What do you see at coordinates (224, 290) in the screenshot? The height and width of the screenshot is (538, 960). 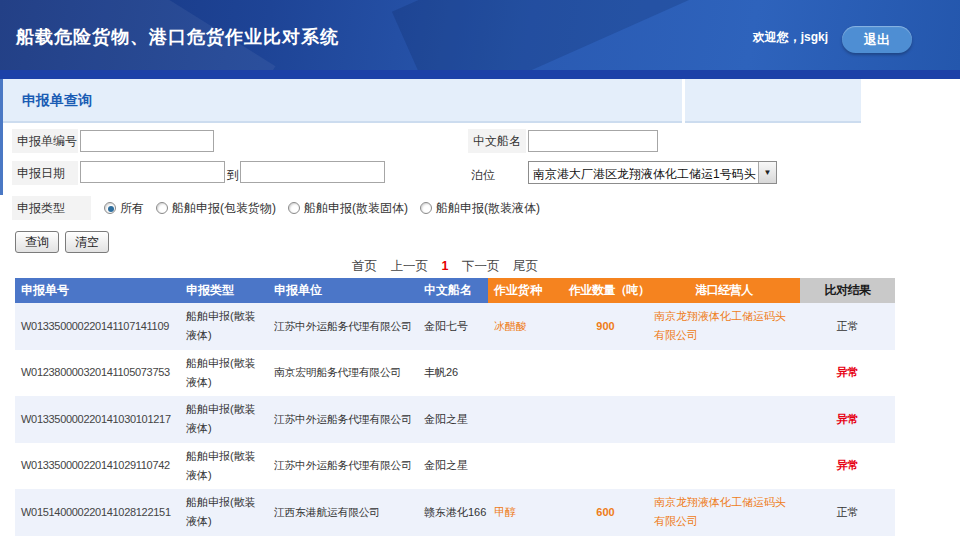 I see `column-header-declare-type: 申报类型` at bounding box center [224, 290].